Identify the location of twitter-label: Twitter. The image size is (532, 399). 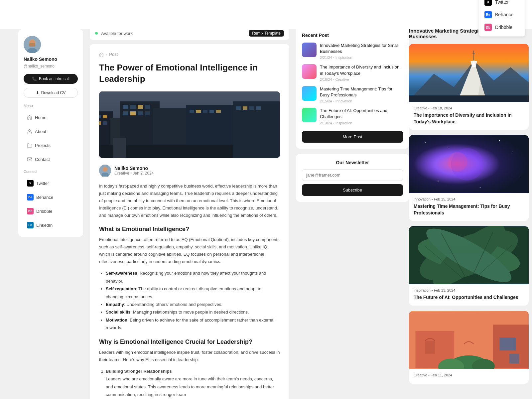
(502, 2).